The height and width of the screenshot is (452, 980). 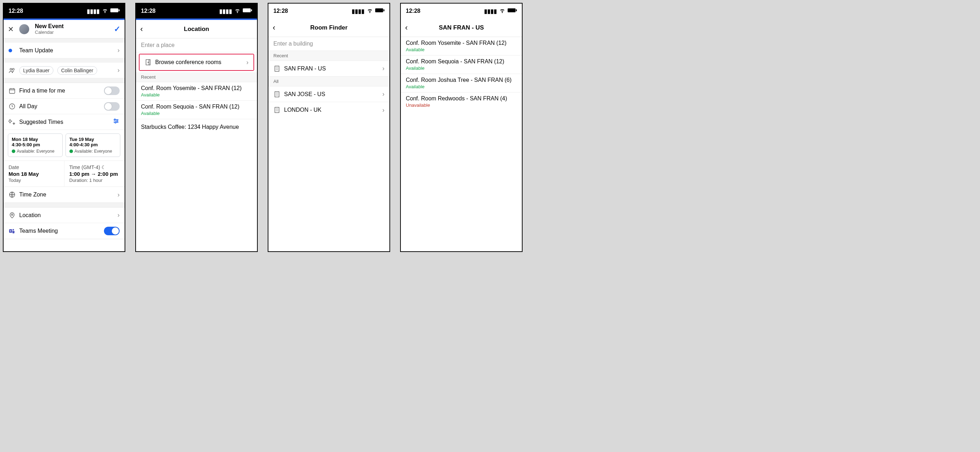 What do you see at coordinates (333, 94) in the screenshot?
I see `building-name: SAN JOSE - US` at bounding box center [333, 94].